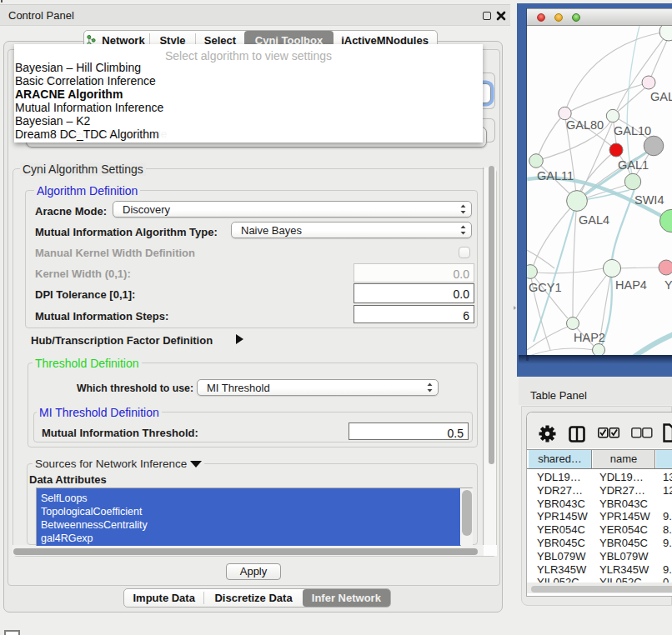 Image resolution: width=672 pixels, height=635 pixels. What do you see at coordinates (555, 176) in the screenshot?
I see `svg-text: GAL11` at bounding box center [555, 176].